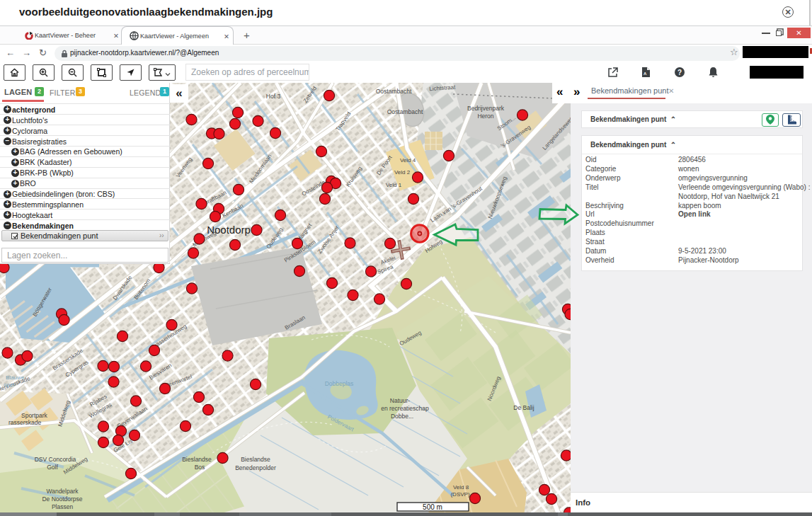 The image size is (812, 516). Describe the element at coordinates (62, 499) in the screenshot. I see `svg-text: De Nootdorpse` at that location.